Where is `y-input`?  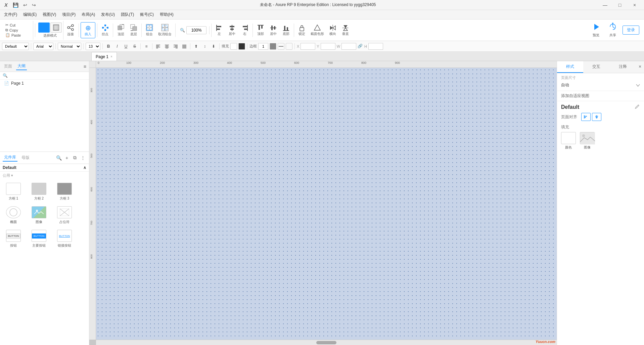
y-input is located at coordinates (328, 46).